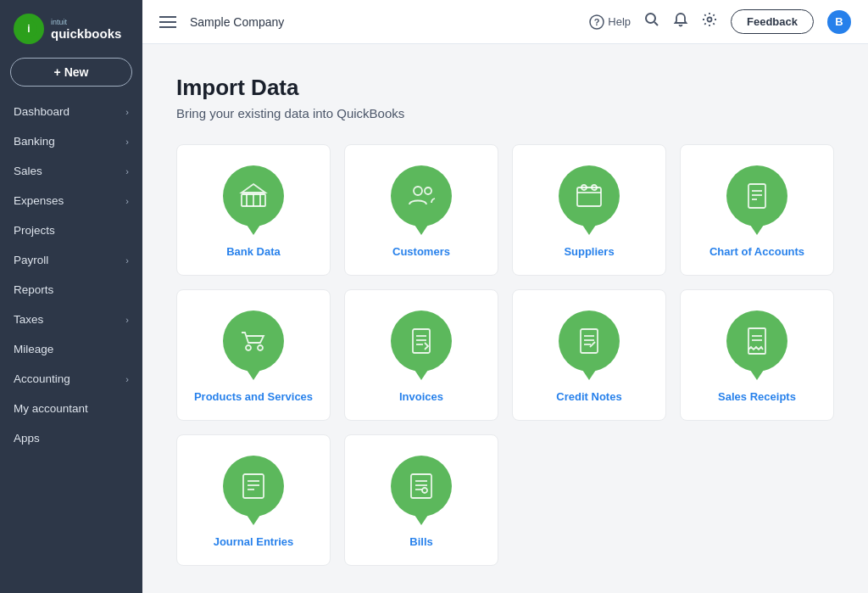 The image size is (868, 593). I want to click on journal-icon-wrap, so click(253, 490).